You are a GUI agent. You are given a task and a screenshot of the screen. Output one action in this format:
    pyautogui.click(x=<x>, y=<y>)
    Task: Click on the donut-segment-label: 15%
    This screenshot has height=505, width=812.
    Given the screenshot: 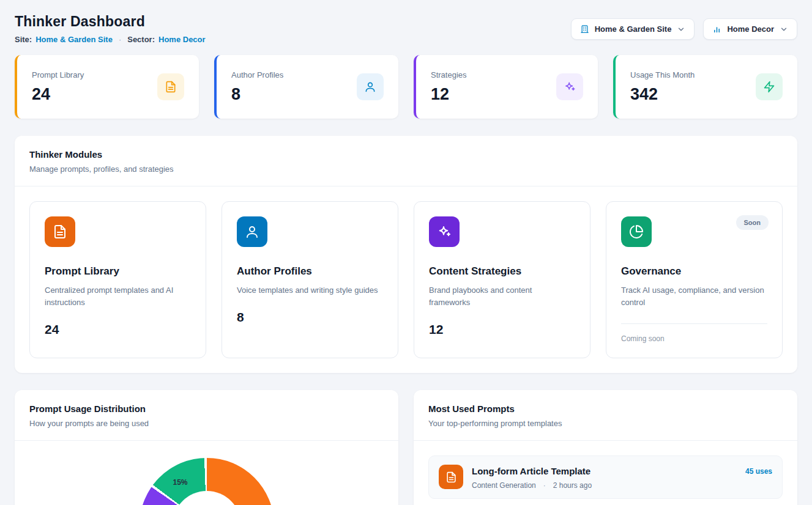 What is the action you would take?
    pyautogui.click(x=181, y=482)
    